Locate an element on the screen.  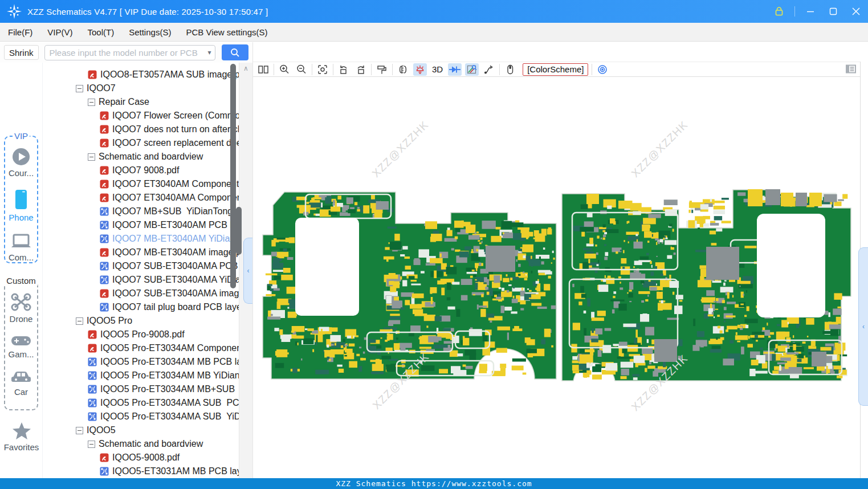
measure-icon is located at coordinates (472, 70).